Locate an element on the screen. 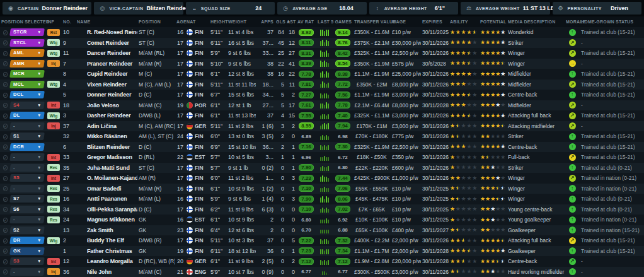 This screenshot has height=277, width=644. column-header-weight: WEIGHT is located at coordinates (241, 21).